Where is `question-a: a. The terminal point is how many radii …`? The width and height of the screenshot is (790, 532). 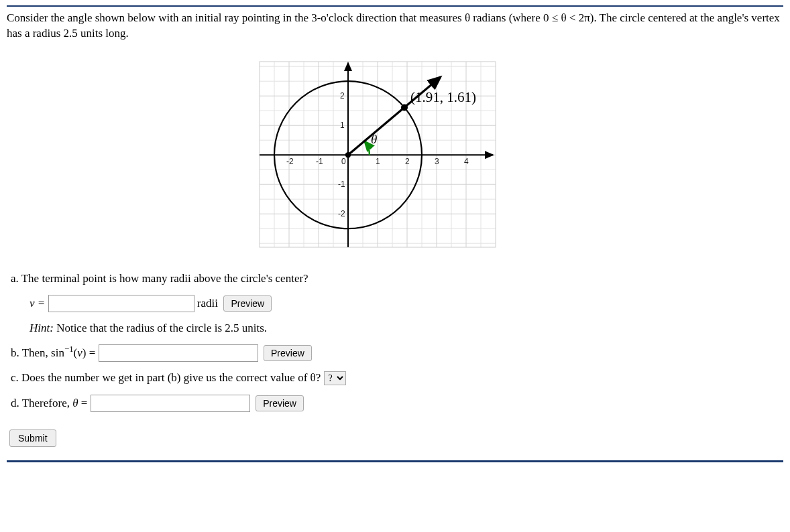 question-a: a. The terminal point is how many radii … is located at coordinates (397, 304).